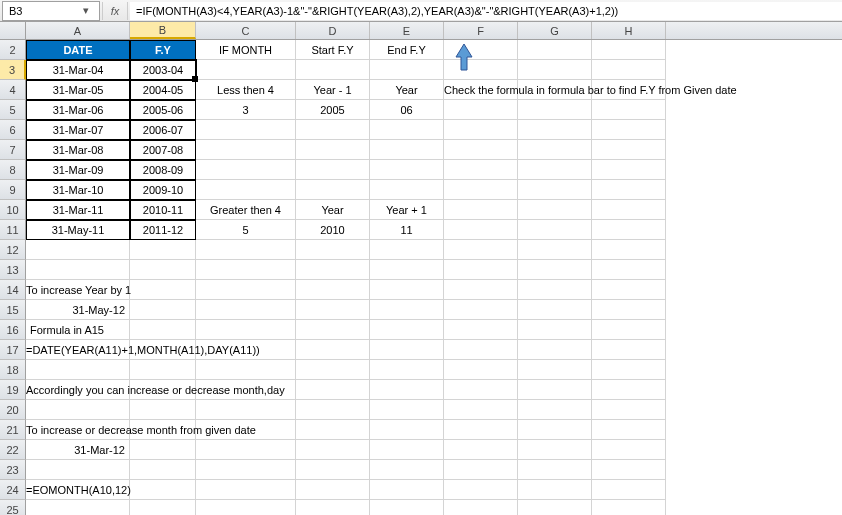 Image resolution: width=842 pixels, height=515 pixels. Describe the element at coordinates (481, 90) in the screenshot. I see `cell-check-note: Check the formula in formula bar to find…` at that location.